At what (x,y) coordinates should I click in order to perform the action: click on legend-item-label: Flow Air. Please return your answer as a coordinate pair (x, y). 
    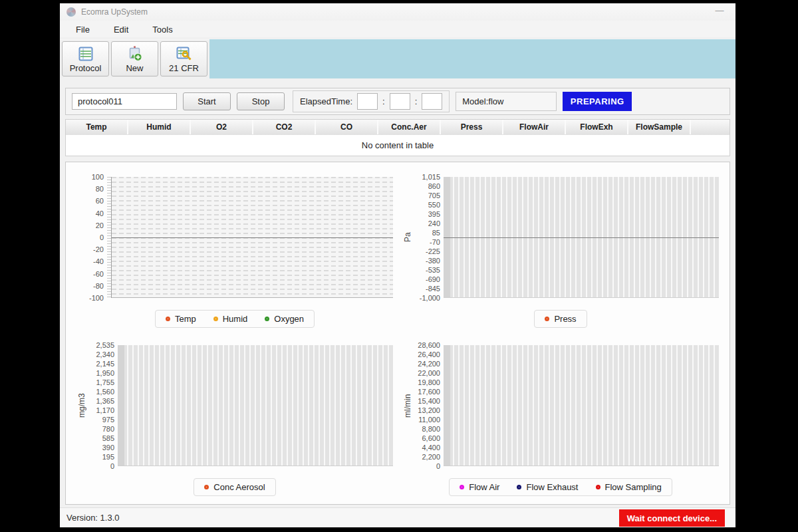
    Looking at the image, I should click on (484, 487).